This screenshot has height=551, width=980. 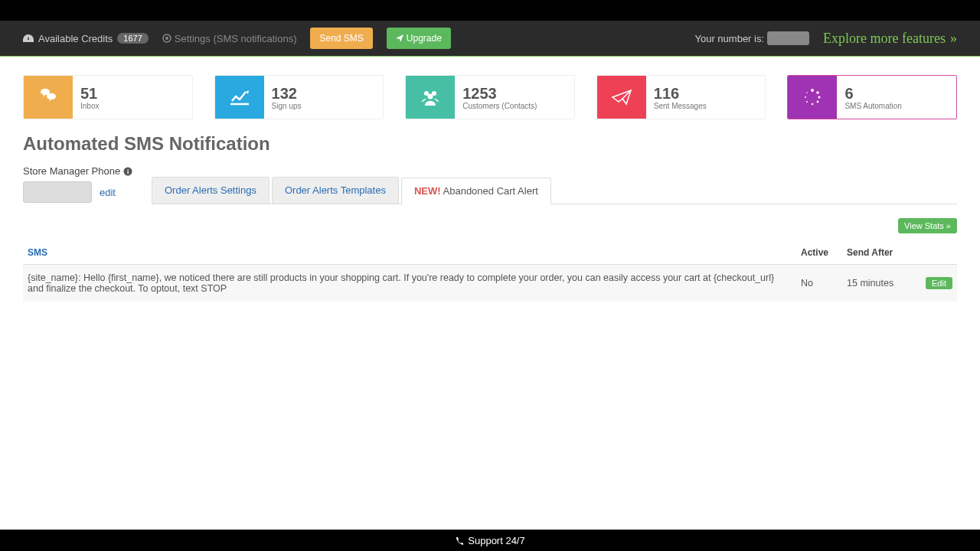 I want to click on stat-label: SMS Automation, so click(x=873, y=106).